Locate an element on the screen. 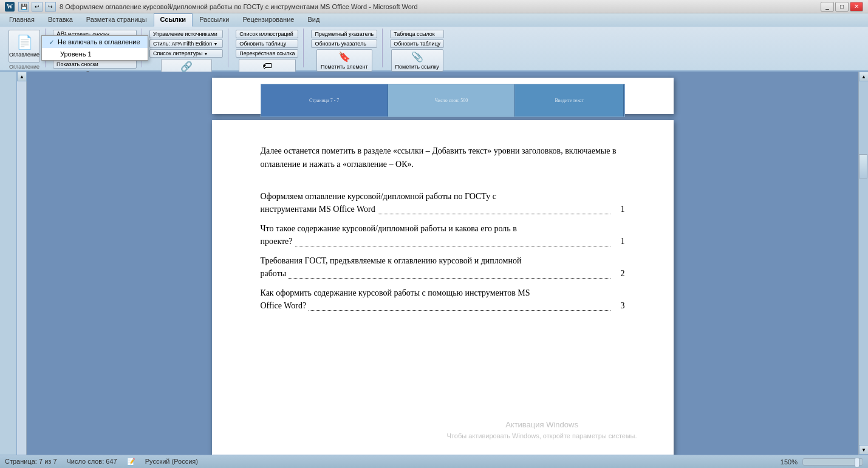 The image size is (868, 468). table-of-contents: Оформляем оглавление курсовой/дипломной … is located at coordinates (443, 251).